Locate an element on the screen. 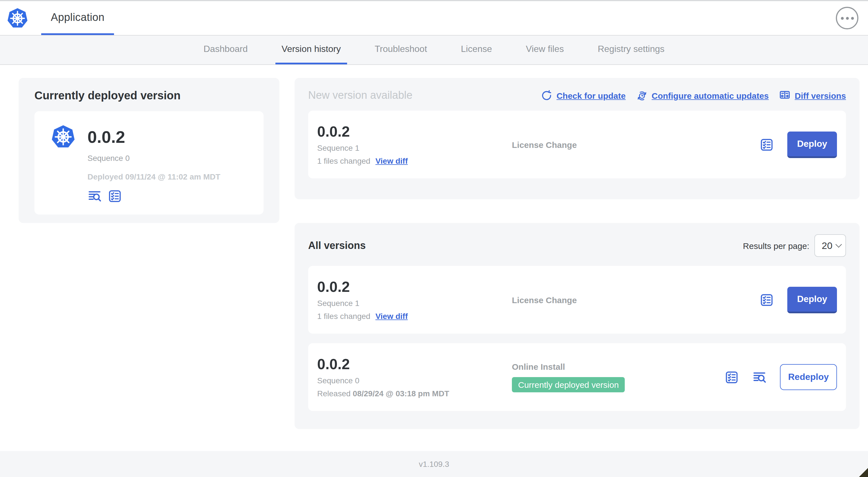  version-row: 0.0.2 Sequence 0 Released 08/29/24 @ 03:… is located at coordinates (577, 377).